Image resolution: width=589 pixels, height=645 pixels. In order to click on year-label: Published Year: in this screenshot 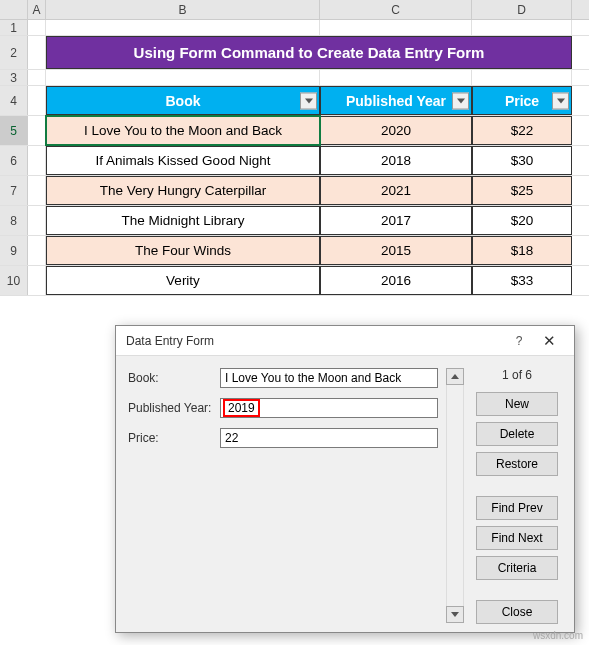, I will do `click(174, 408)`.